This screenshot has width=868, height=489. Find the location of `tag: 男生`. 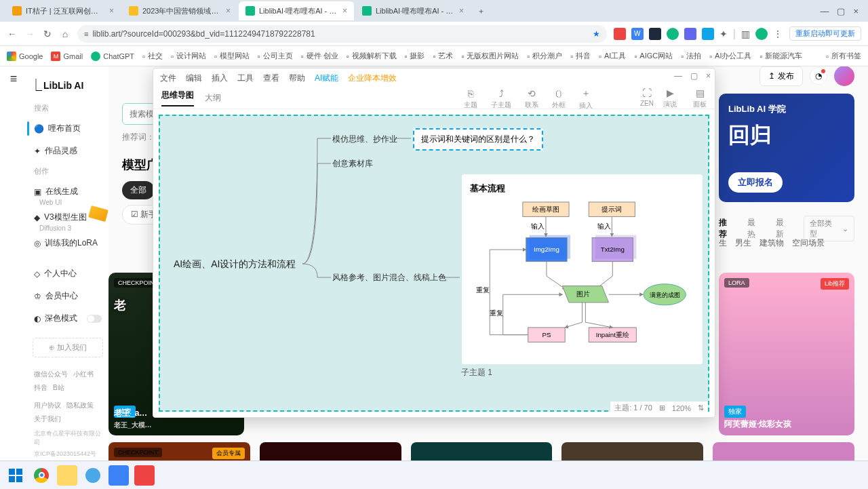

tag: 男生 is located at coordinates (743, 243).